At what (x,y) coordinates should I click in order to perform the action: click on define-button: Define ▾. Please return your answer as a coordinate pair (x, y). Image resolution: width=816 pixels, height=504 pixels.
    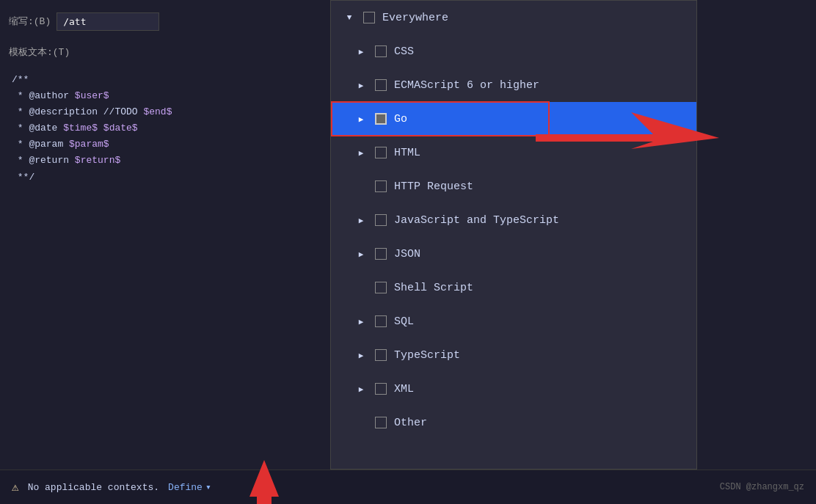
    Looking at the image, I should click on (189, 487).